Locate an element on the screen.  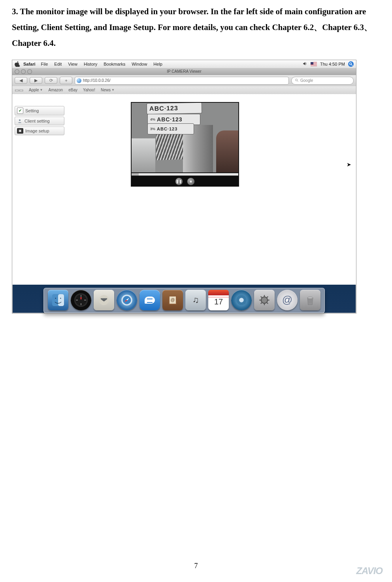
apple-logo-icon is located at coordinates (17, 64).